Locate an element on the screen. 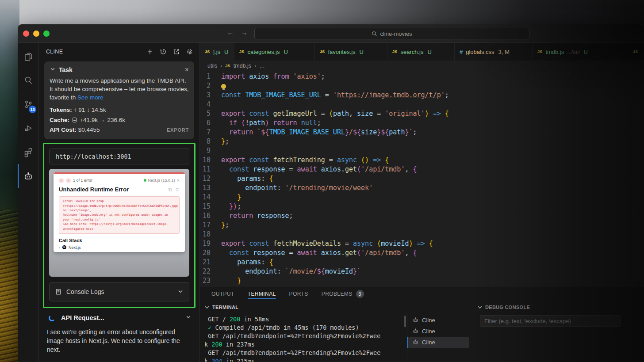  line-number: 9 is located at coordinates (211, 151).